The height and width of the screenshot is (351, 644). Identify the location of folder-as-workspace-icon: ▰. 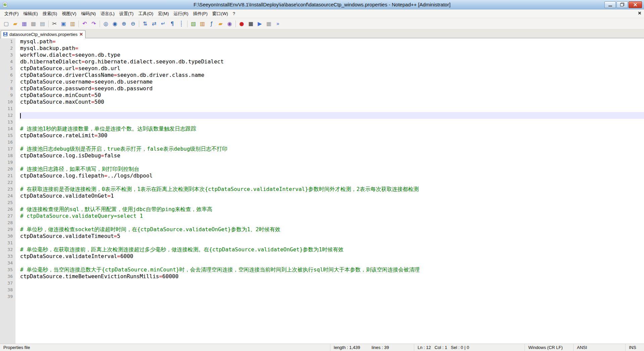
(221, 23).